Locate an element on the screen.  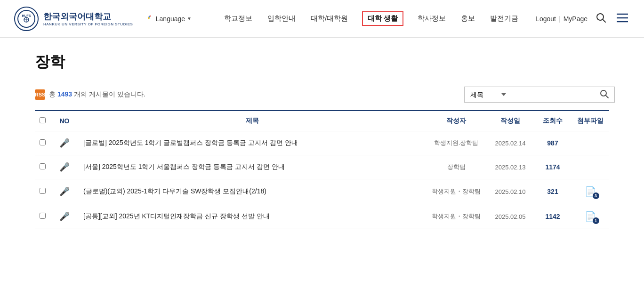
logout-link: Logout is located at coordinates (546, 19).